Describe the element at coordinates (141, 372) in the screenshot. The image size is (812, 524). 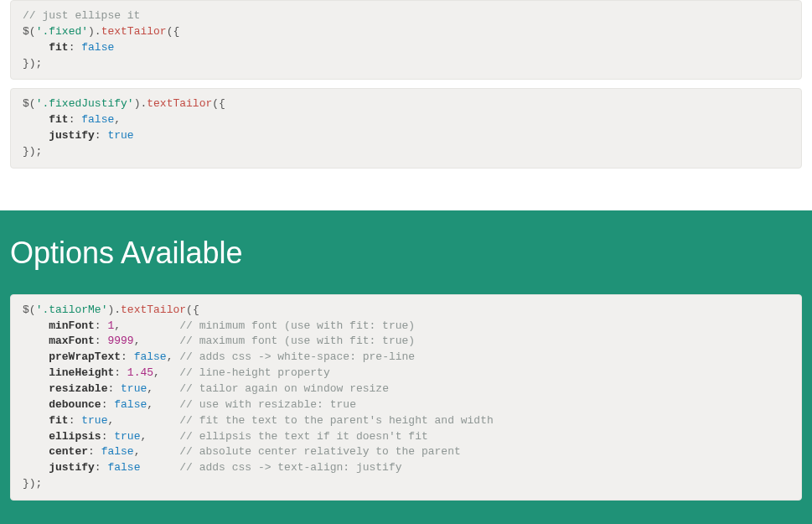
I see `code-val: 1.45` at that location.